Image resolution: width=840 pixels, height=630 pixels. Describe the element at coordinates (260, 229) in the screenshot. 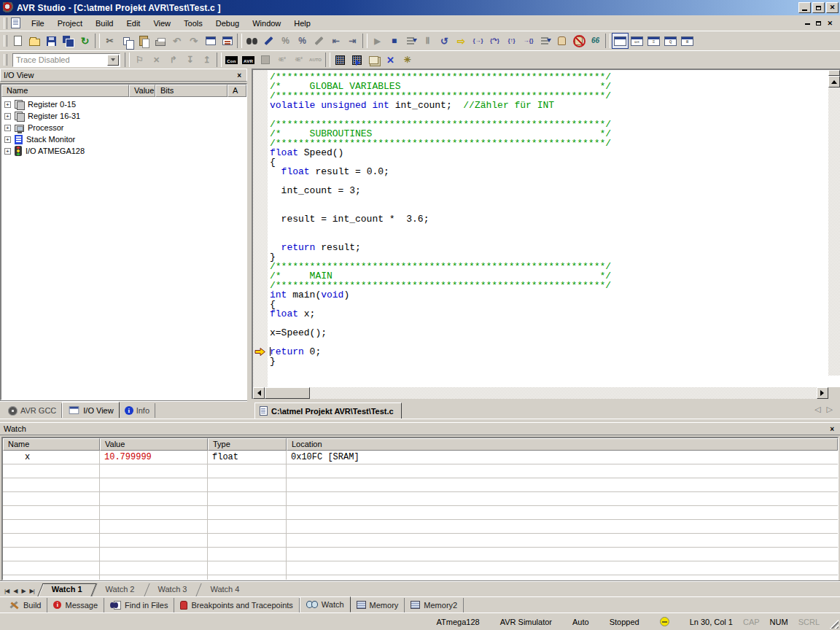

I see `editor-margin` at that location.